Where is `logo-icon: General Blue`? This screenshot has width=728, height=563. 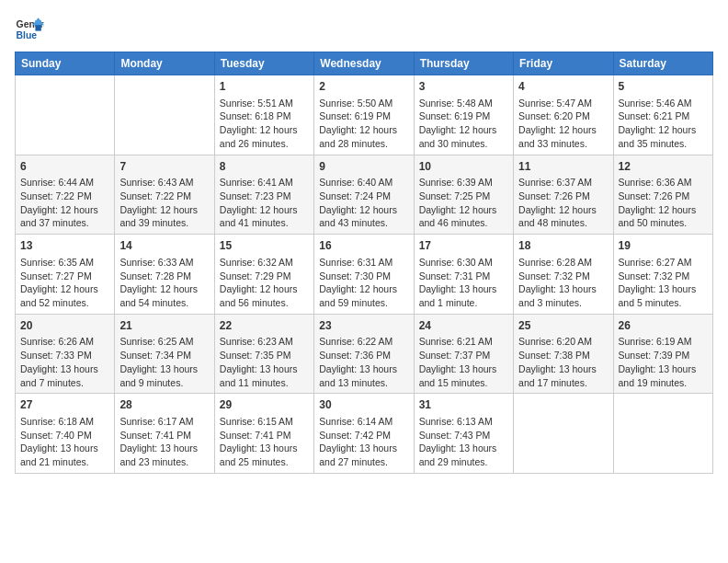
logo-icon: General Blue is located at coordinates (29, 29).